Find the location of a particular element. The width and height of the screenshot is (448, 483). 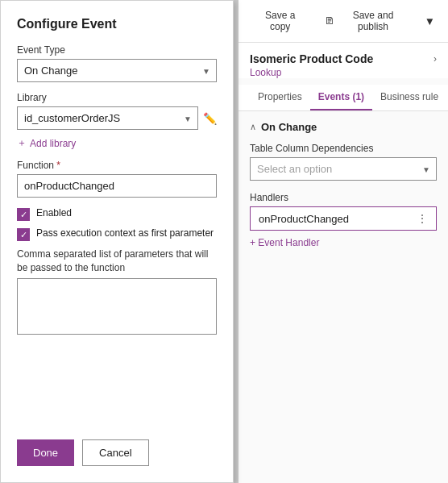

done-button: Done is located at coordinates (45, 453).